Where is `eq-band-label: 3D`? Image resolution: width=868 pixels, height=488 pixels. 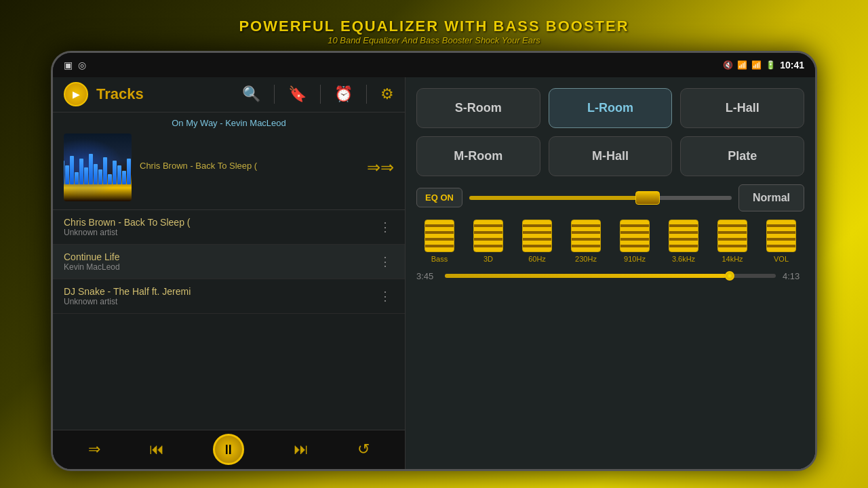 eq-band-label: 3D is located at coordinates (488, 259).